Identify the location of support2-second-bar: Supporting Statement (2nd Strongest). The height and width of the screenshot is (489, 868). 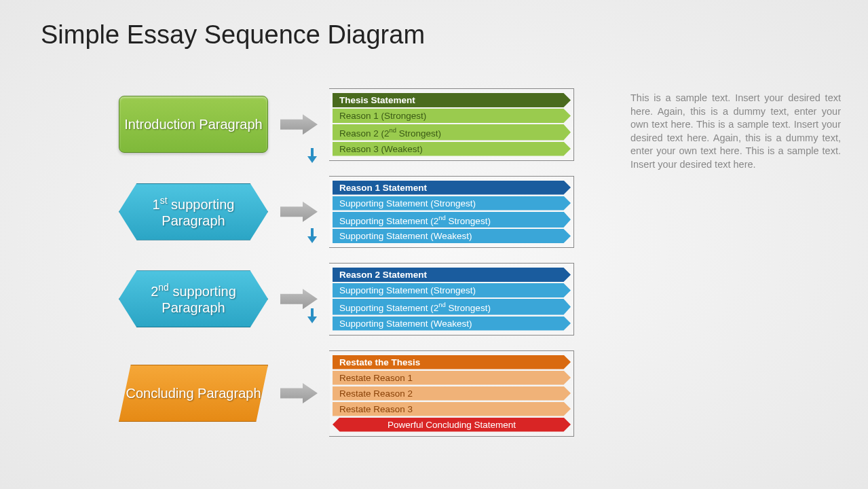
(452, 307).